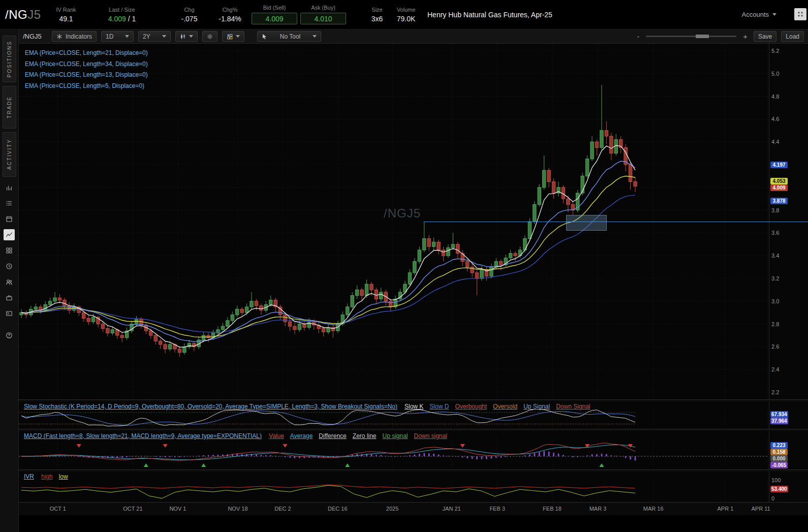 The image size is (808, 532). Describe the element at coordinates (9, 235) in the screenshot. I see `chart-icon` at that location.